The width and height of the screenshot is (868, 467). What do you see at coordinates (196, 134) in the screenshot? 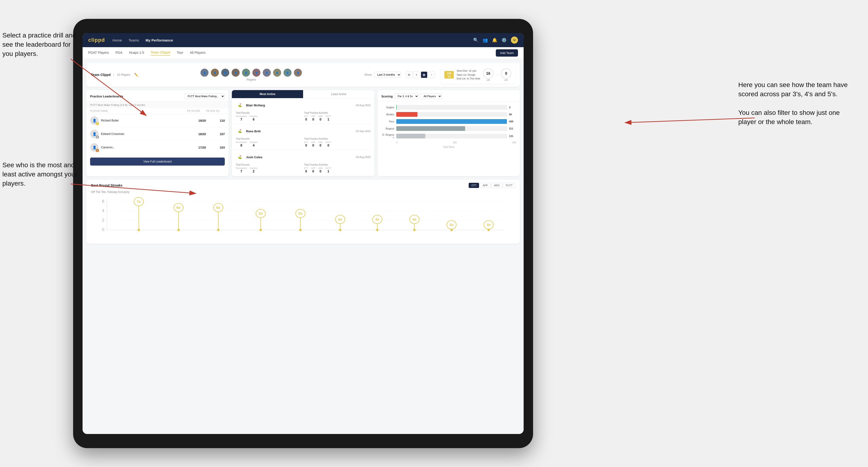
I see `pb-score-2: 18/20` at bounding box center [196, 134].